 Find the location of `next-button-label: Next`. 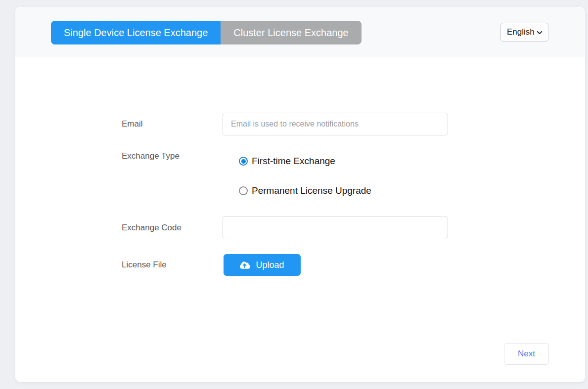

next-button-label: Next is located at coordinates (526, 354).